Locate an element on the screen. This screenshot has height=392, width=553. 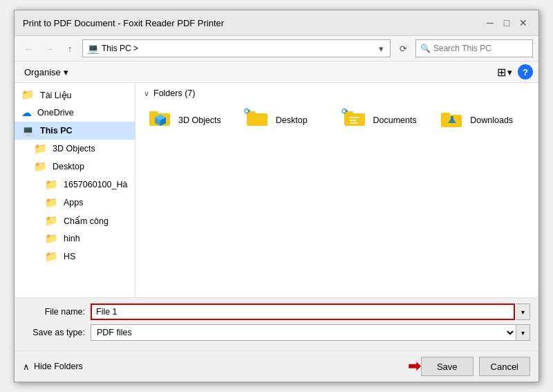
title-bar-controls: ─ □ ✕ is located at coordinates (507, 23).